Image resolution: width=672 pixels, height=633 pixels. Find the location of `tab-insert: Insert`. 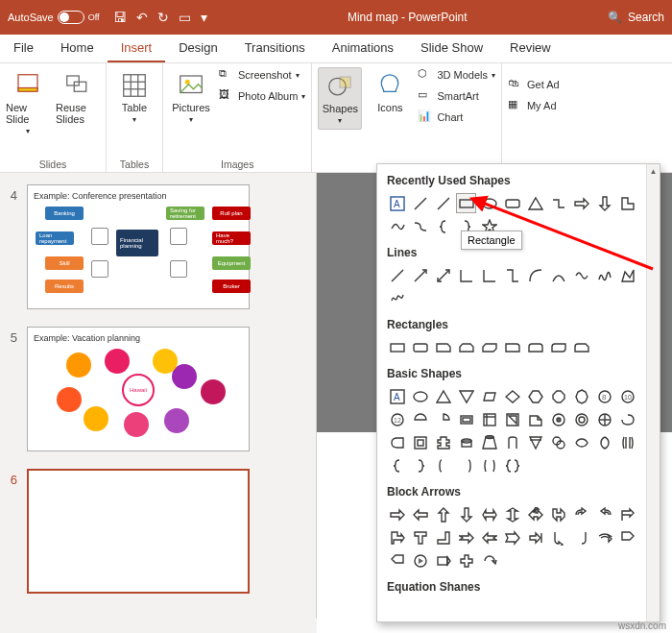

tab-insert: Insert is located at coordinates (136, 48).